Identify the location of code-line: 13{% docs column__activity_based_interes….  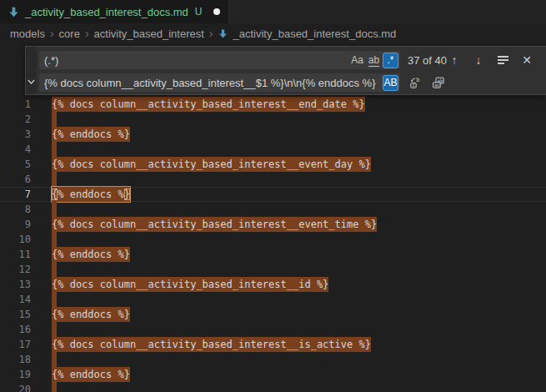
(273, 284).